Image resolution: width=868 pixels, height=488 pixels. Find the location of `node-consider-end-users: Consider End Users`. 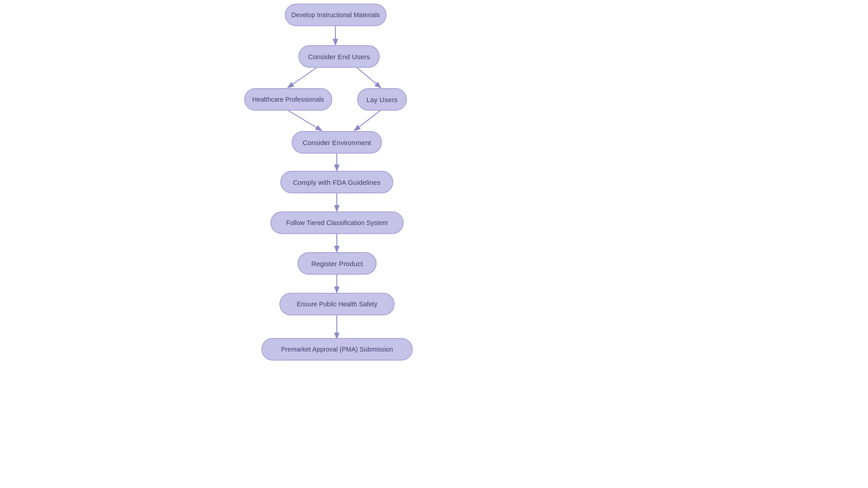

node-consider-end-users: Consider End Users is located at coordinates (339, 56).